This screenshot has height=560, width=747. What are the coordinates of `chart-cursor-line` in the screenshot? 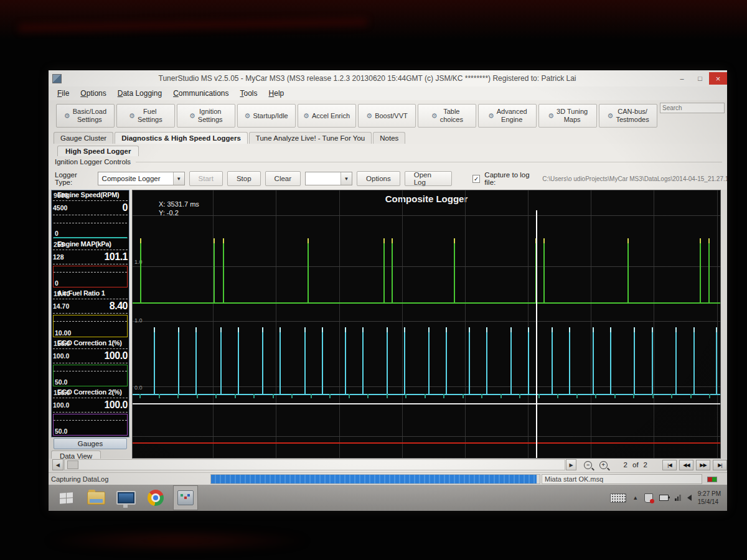 It's located at (537, 334).